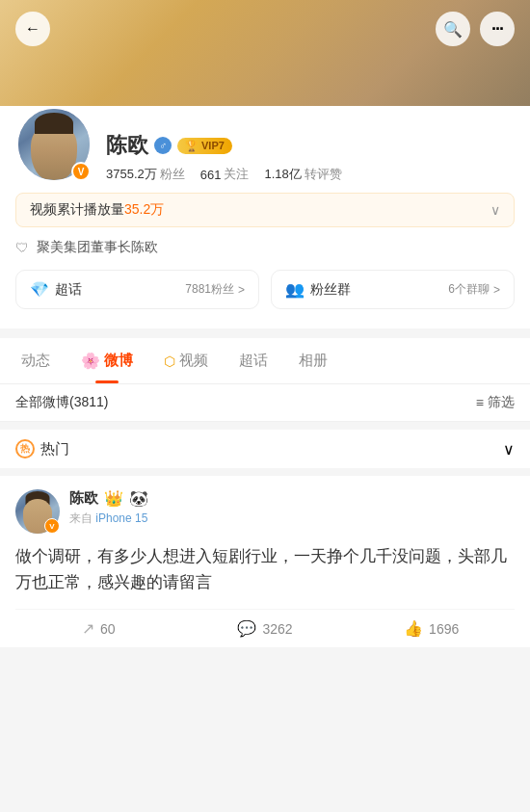 The width and height of the screenshot is (530, 812). What do you see at coordinates (453, 29) in the screenshot?
I see `search-icon: 🔍` at bounding box center [453, 29].